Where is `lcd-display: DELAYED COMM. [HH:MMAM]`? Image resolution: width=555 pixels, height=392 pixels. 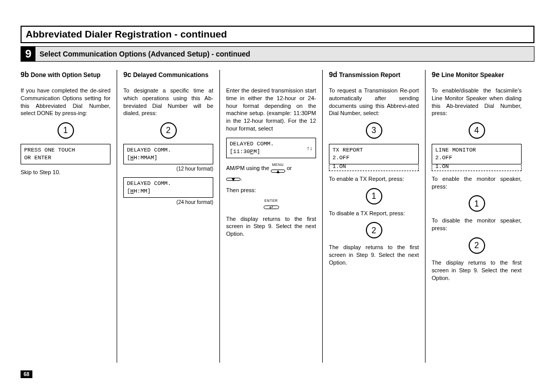 lcd-display: DELAYED COMM. [HH:MMAM] is located at coordinates (169, 154).